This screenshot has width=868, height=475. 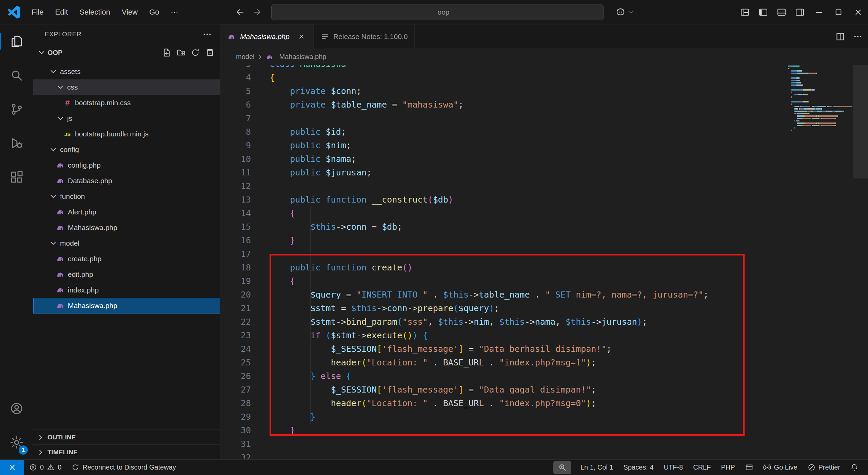 I want to click on code-line-5: 5 private $conn;, so click(x=544, y=91).